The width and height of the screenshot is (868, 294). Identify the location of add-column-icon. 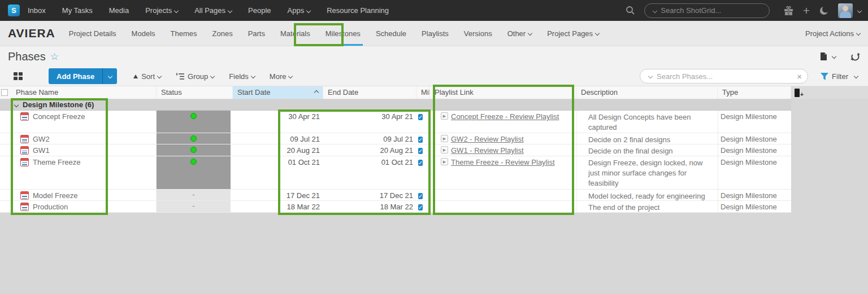
(797, 93).